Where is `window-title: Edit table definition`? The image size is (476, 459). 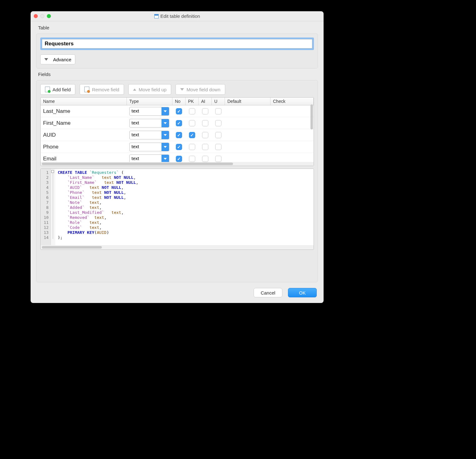
window-title: Edit table definition is located at coordinates (181, 16).